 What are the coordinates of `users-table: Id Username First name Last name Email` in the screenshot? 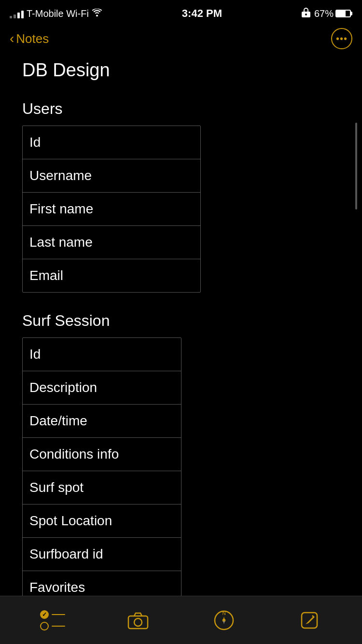 It's located at (111, 209).